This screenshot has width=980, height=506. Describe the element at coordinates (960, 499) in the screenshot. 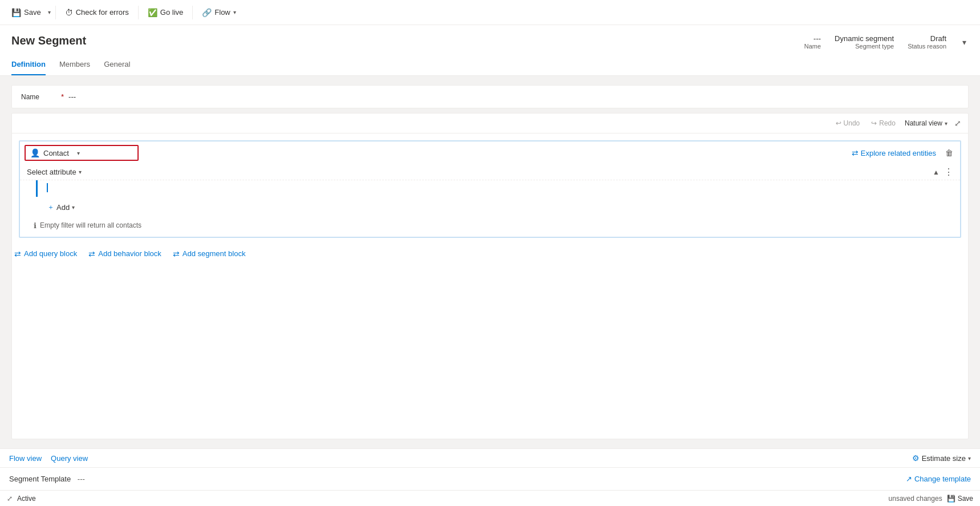

I see `status-bar-save-button: 💾 Save` at that location.